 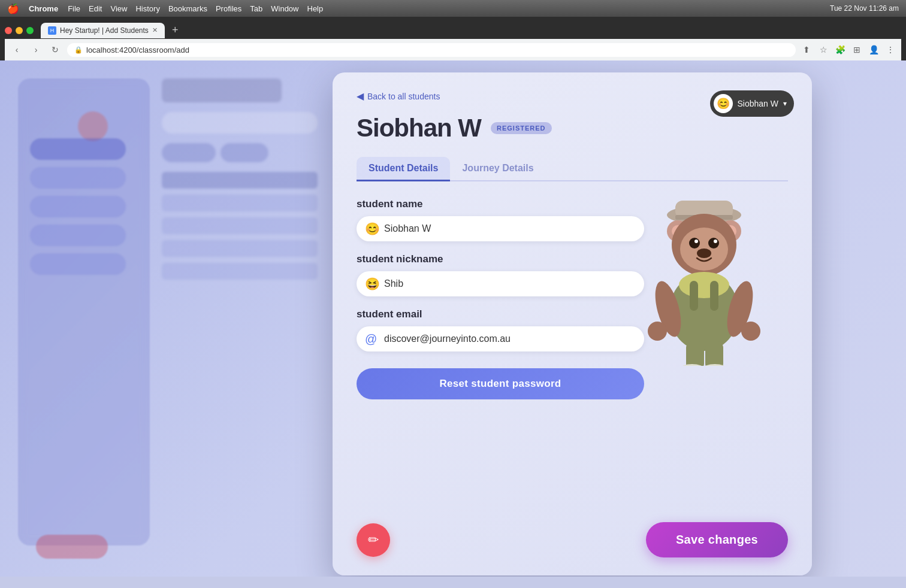 What do you see at coordinates (195, 8) in the screenshot?
I see `menu-items: File Edit View History Bookmarks Profile…` at bounding box center [195, 8].